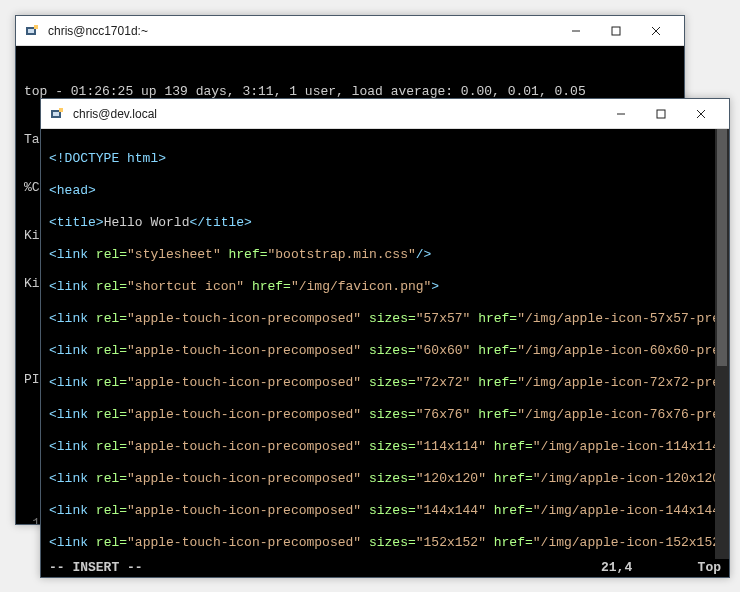  Describe the element at coordinates (616, 31) in the screenshot. I see `maximize-button-back` at that location.